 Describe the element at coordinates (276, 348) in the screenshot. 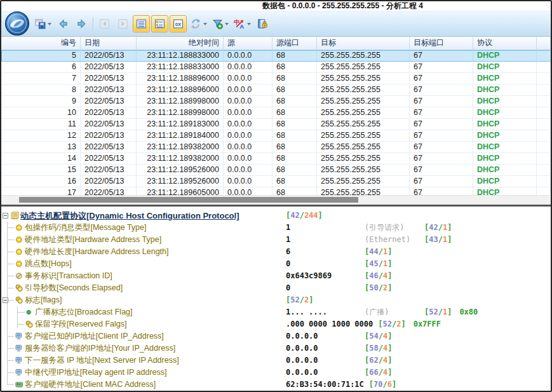

I see `decode-row: 服务器给客户端的IP地址[Your IP_Address]0.0.0.0[58/…` at that location.